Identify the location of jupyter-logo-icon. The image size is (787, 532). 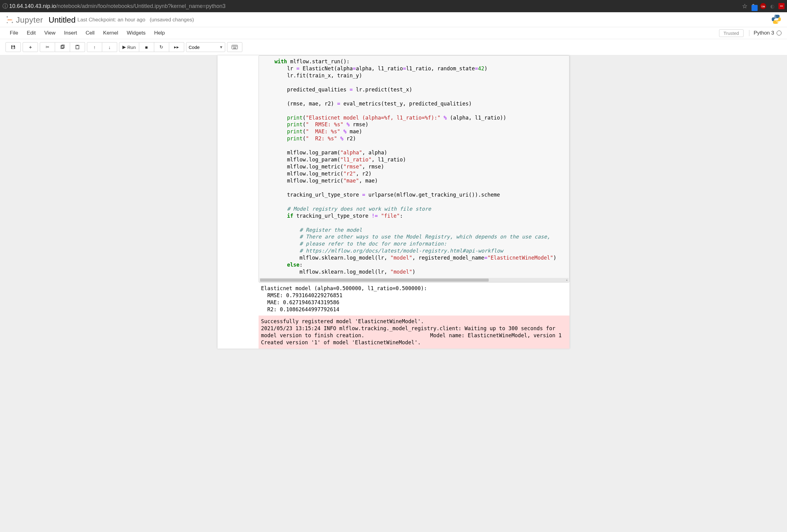
(10, 20).